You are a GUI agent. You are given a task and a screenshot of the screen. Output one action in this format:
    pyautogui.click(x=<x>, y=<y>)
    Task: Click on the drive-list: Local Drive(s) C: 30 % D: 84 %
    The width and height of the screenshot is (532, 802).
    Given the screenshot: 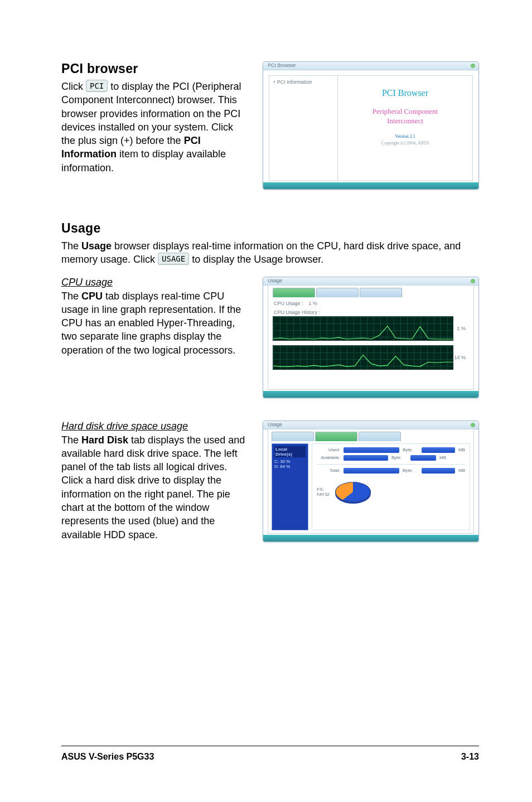 What is the action you would take?
    pyautogui.click(x=290, y=487)
    